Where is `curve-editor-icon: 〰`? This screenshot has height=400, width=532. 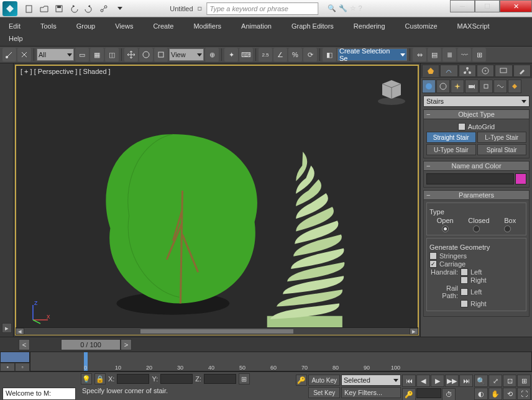
curve-editor-icon: 〰 is located at coordinates (464, 55).